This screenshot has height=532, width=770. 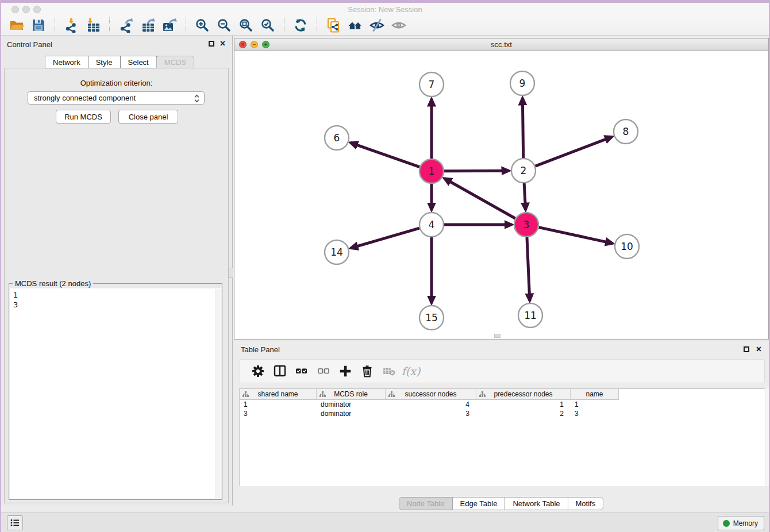 I want to click on table-row: 1dominator411, so click(x=502, y=404).